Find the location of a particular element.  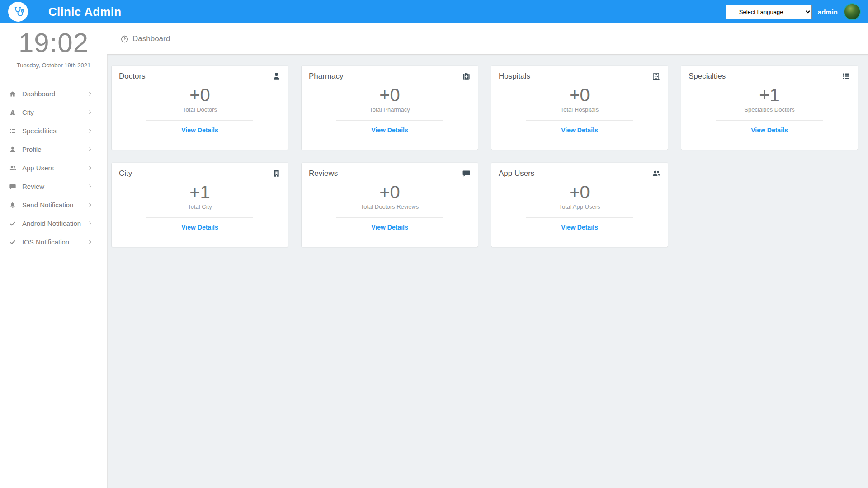

stat-label: Total City is located at coordinates (200, 207).